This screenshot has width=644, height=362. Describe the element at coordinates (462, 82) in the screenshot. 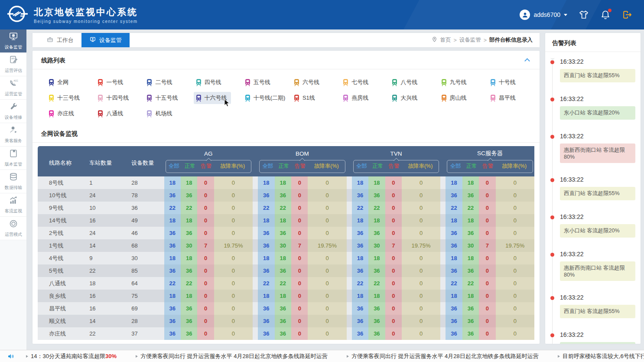

I see `line-chip: 九号线` at that location.